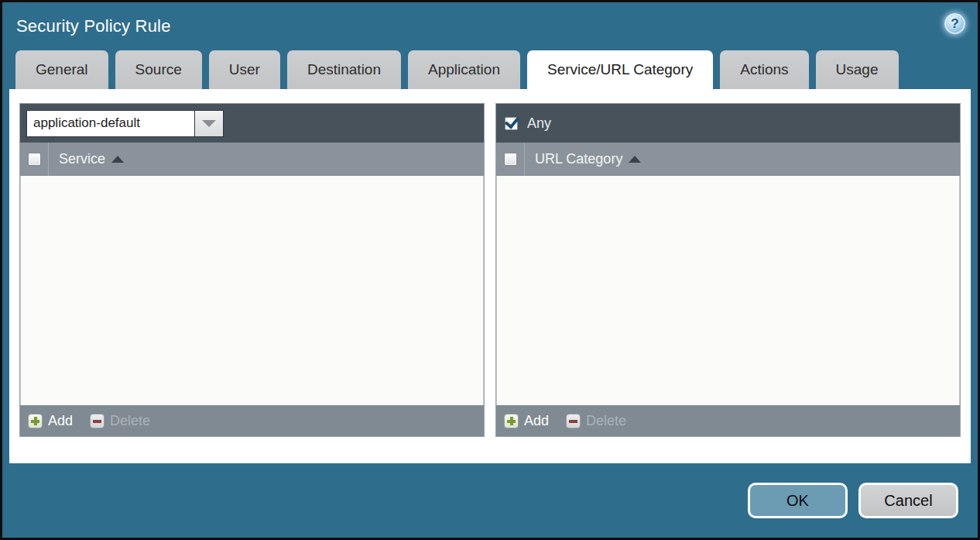  I want to click on dialog-button-row: OK Cancel, so click(490, 500).